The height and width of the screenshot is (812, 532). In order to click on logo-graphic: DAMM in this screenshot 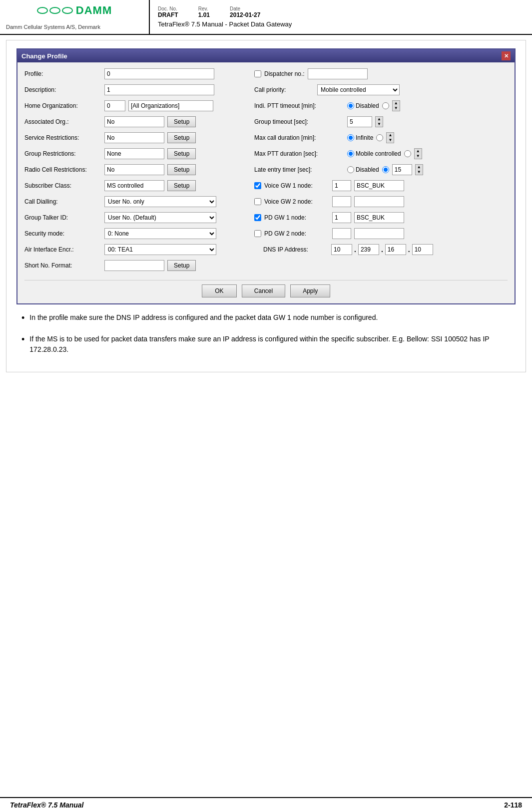, I will do `click(74, 10)`.